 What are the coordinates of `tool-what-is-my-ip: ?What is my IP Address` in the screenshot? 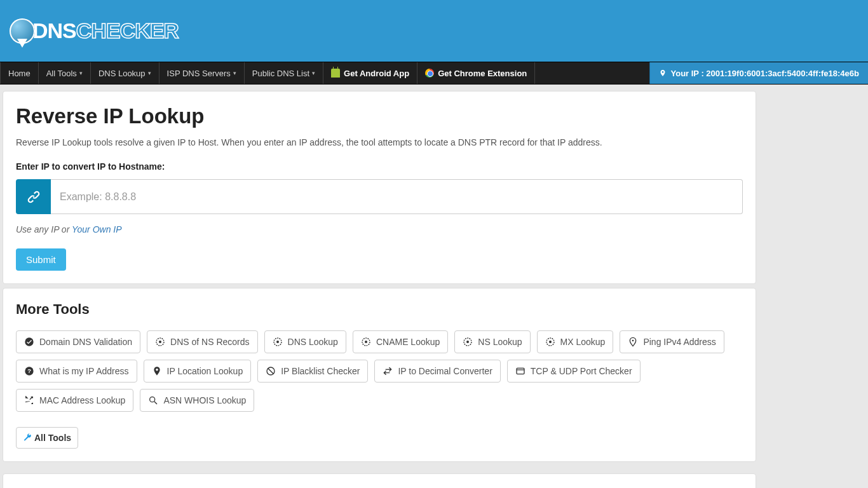 It's located at (76, 371).